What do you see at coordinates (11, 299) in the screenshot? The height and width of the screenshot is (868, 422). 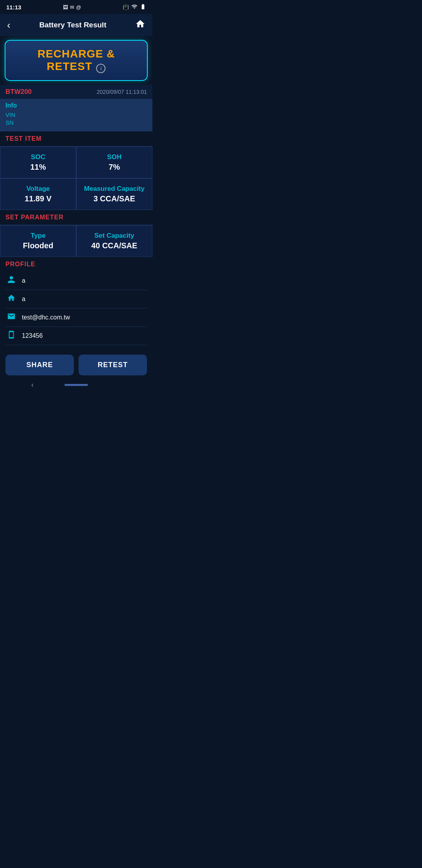 I see `home-profile-icon` at bounding box center [11, 299].